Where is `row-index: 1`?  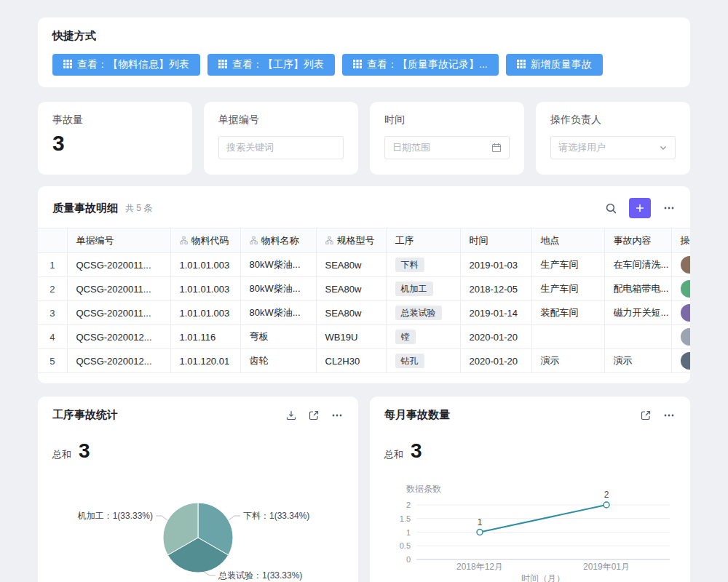 row-index: 1 is located at coordinates (52, 265).